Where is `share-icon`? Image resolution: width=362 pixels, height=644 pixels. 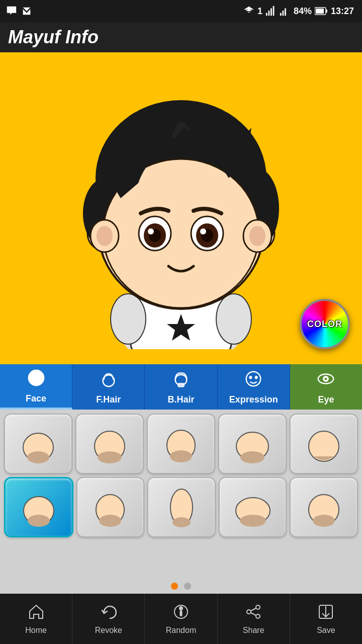
share-icon is located at coordinates (253, 614).